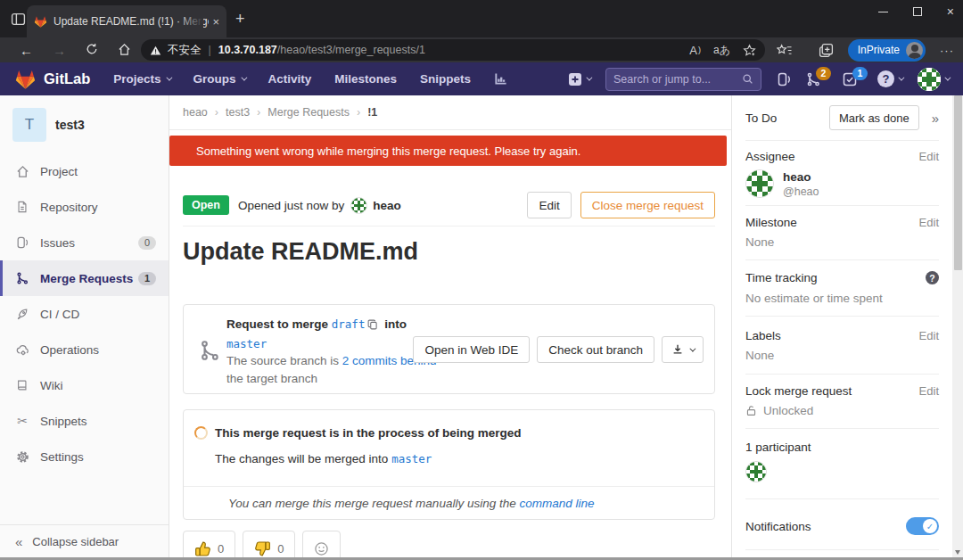 The height and width of the screenshot is (560, 963). I want to click on assignee-name: heao, so click(801, 177).